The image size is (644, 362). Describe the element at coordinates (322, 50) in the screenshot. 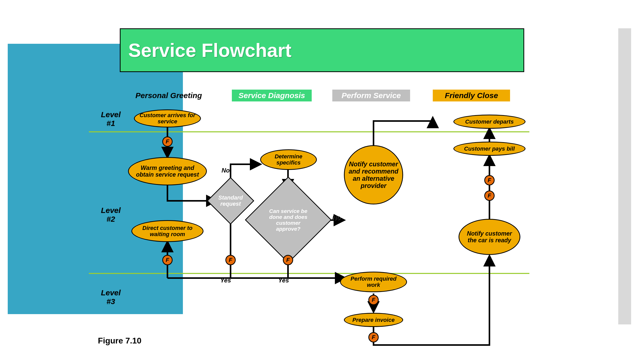

I see `title-bar: Service Flowchart` at that location.